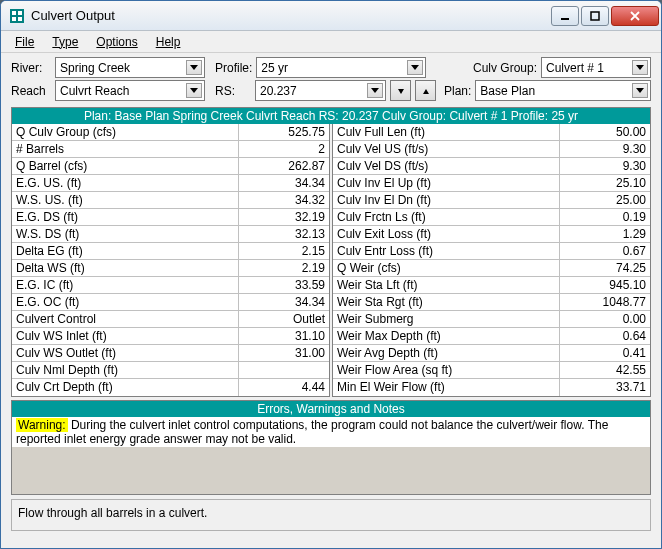 Image resolution: width=662 pixels, height=549 pixels. I want to click on data-value: 2.19, so click(284, 268).